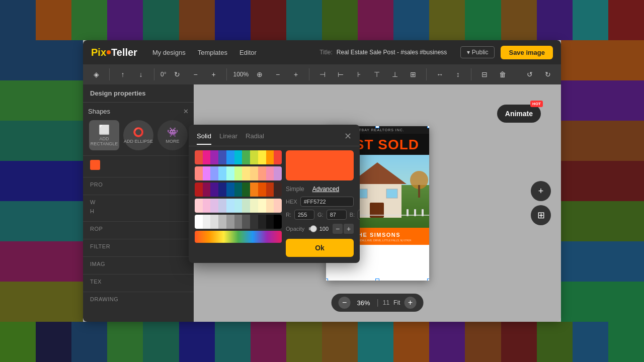  What do you see at coordinates (213, 74) in the screenshot?
I see `plus-icon: +` at bounding box center [213, 74].